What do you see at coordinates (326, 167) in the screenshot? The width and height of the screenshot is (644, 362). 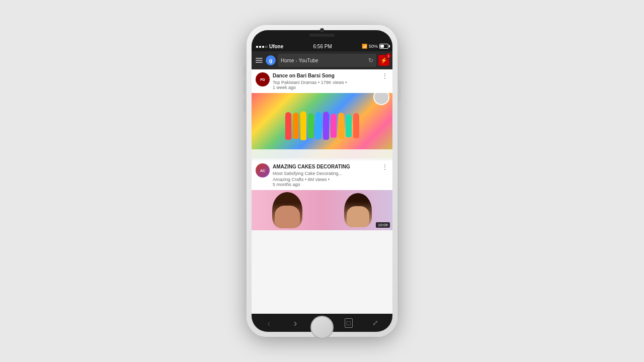 I see `video-title-2: AMAZING CAKES DECORATING` at bounding box center [326, 167].